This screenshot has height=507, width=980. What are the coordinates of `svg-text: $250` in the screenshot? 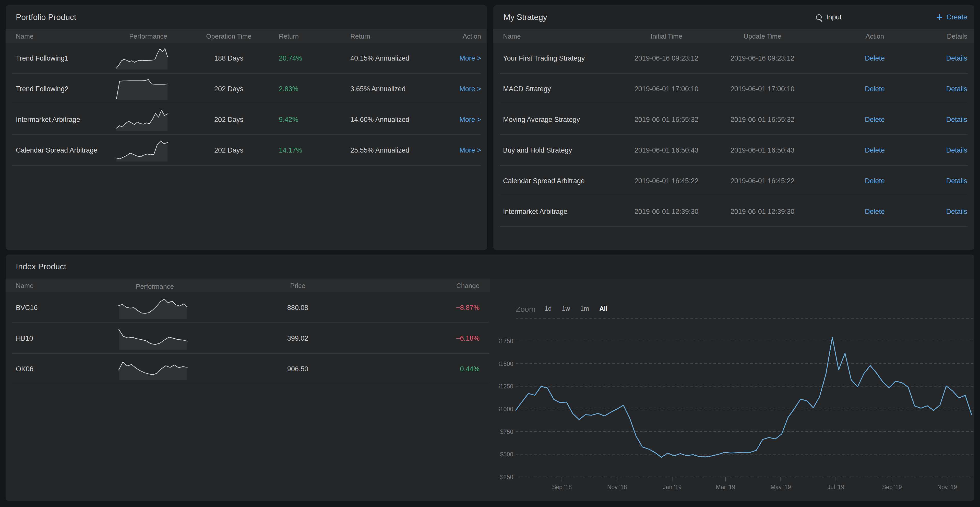 It's located at (507, 477).